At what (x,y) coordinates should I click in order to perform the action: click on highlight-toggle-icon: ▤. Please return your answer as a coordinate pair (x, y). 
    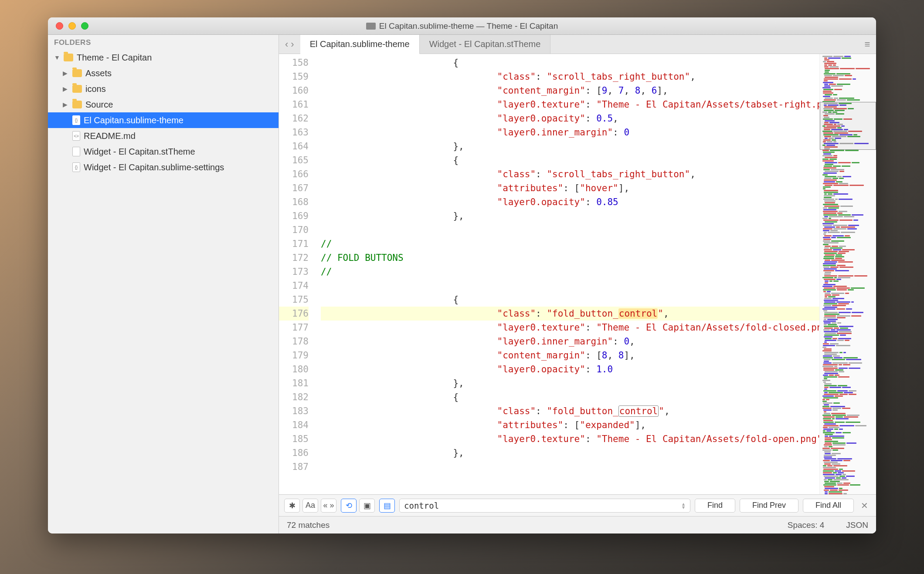
    Looking at the image, I should click on (387, 506).